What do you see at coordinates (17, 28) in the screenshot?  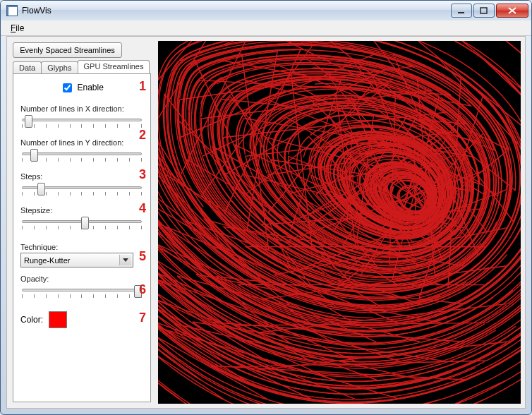 I see `menu-file: File` at bounding box center [17, 28].